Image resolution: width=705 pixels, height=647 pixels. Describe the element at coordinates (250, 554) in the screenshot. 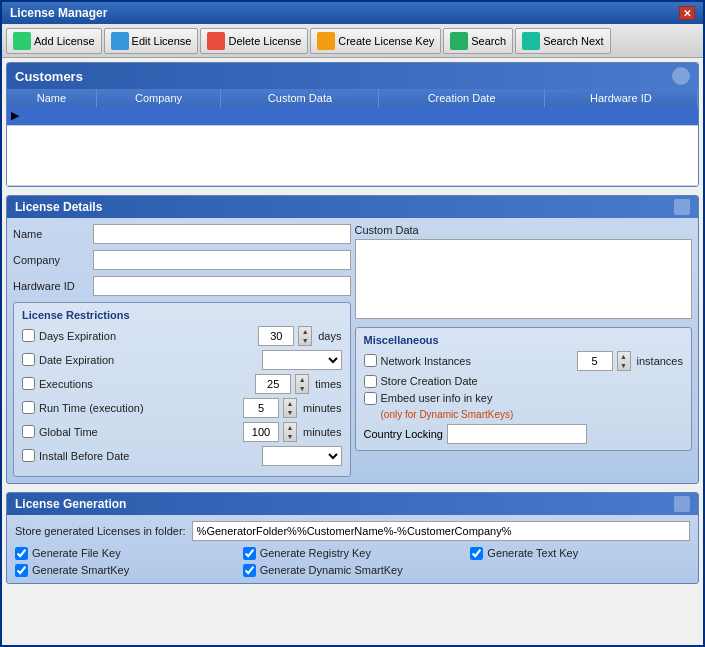

I see `gen-registry-key-checkbox` at that location.